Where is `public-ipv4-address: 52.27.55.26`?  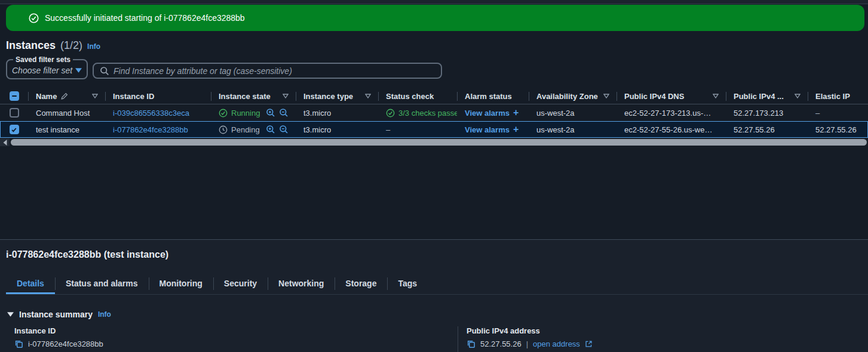
public-ipv4-address: 52.27.55.26 is located at coordinates (754, 130).